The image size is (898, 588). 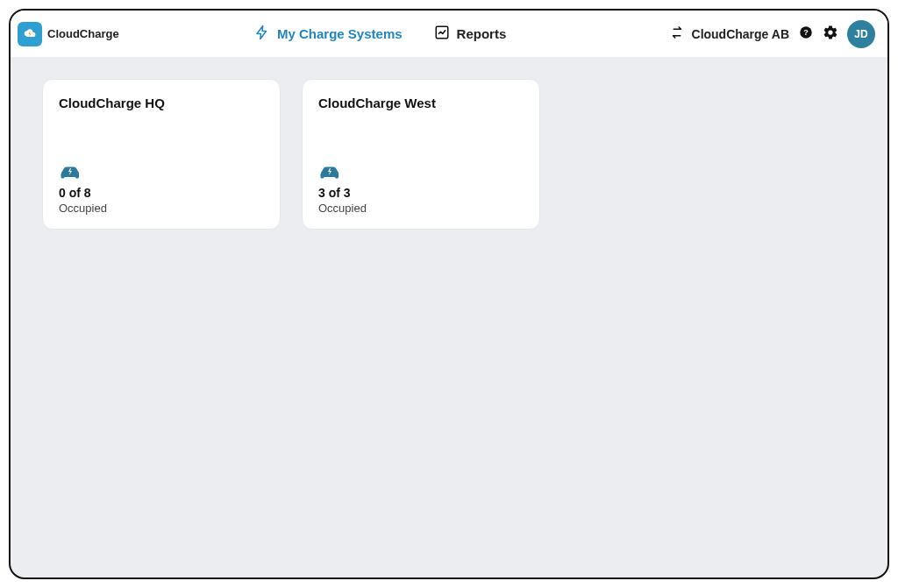 What do you see at coordinates (340, 33) in the screenshot?
I see `nav-label: My Charge Systems` at bounding box center [340, 33].